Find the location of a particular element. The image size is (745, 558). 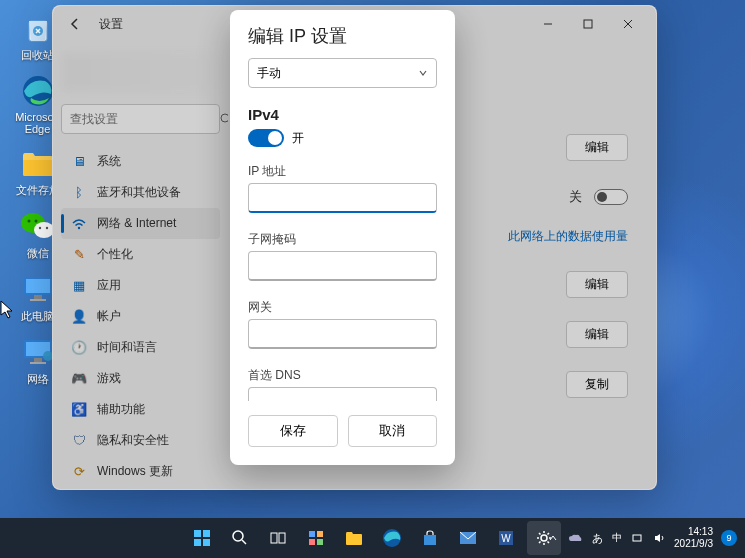

onedrive-icon is located at coordinates (575, 538).